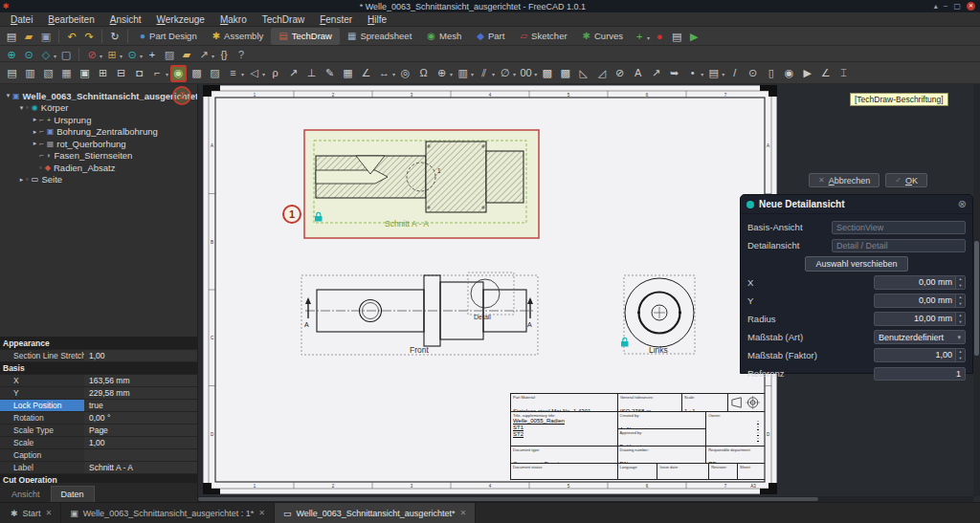 This screenshot has width=980, height=523. What do you see at coordinates (329, 74) in the screenshot?
I see `dimension-repair-icon: ✎` at bounding box center [329, 74].